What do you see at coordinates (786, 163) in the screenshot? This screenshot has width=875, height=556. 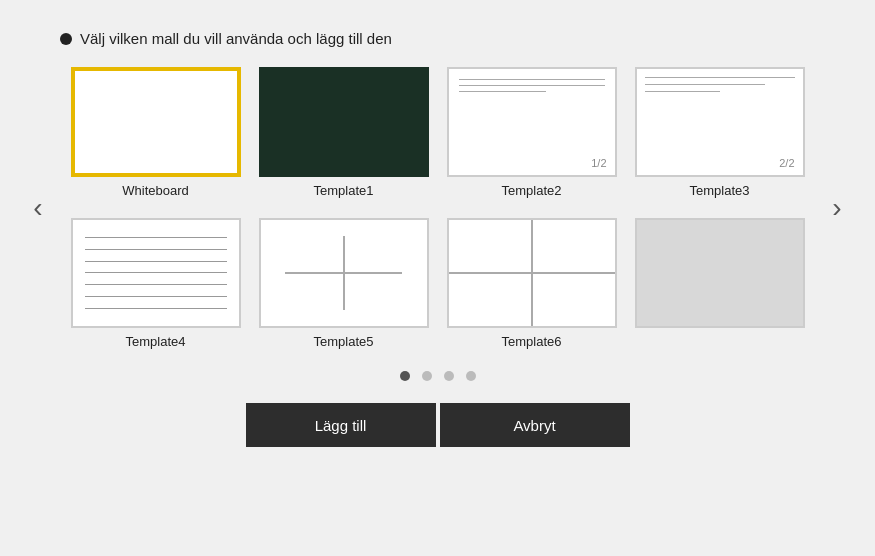 I see `page-indicator-t3: 2/2` at bounding box center [786, 163].